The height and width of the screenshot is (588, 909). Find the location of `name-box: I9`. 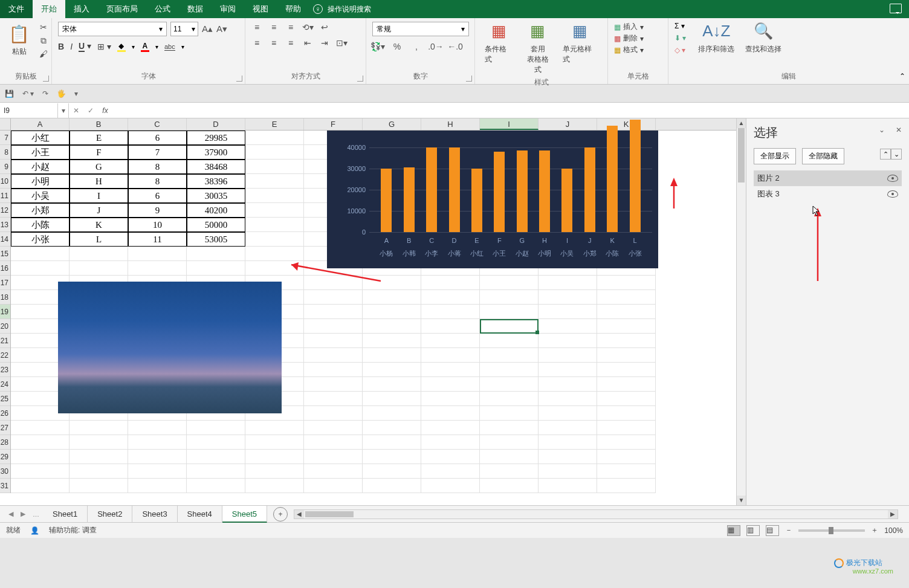

name-box: I9 is located at coordinates (29, 111).